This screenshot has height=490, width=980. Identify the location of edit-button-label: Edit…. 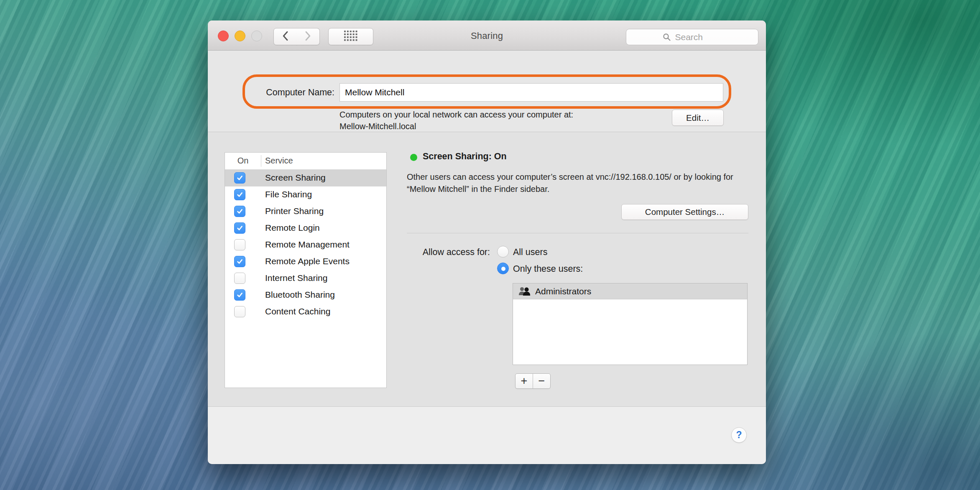
(698, 118).